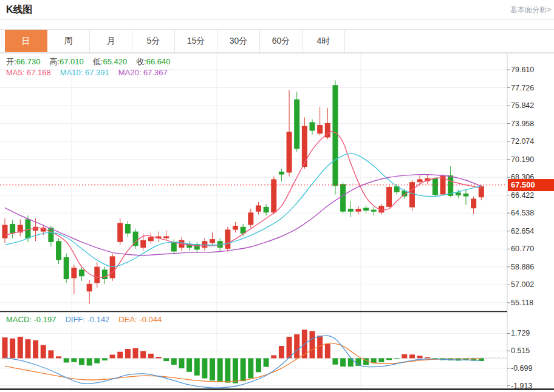 The height and width of the screenshot is (392, 554). I want to click on tab-period-7: 4时, so click(324, 41).